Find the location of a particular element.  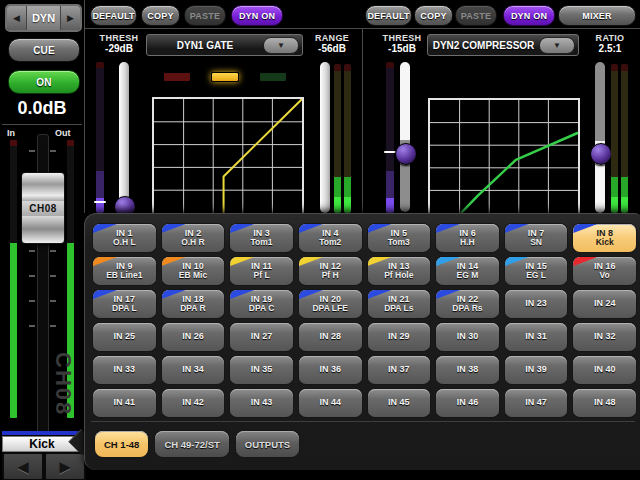

channel-select-button: IN 18 DPA R is located at coordinates (194, 304).